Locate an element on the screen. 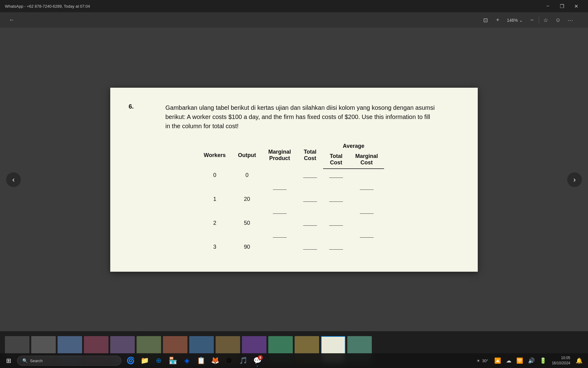 The width and height of the screenshot is (588, 368). next-image-button: › is located at coordinates (575, 180).